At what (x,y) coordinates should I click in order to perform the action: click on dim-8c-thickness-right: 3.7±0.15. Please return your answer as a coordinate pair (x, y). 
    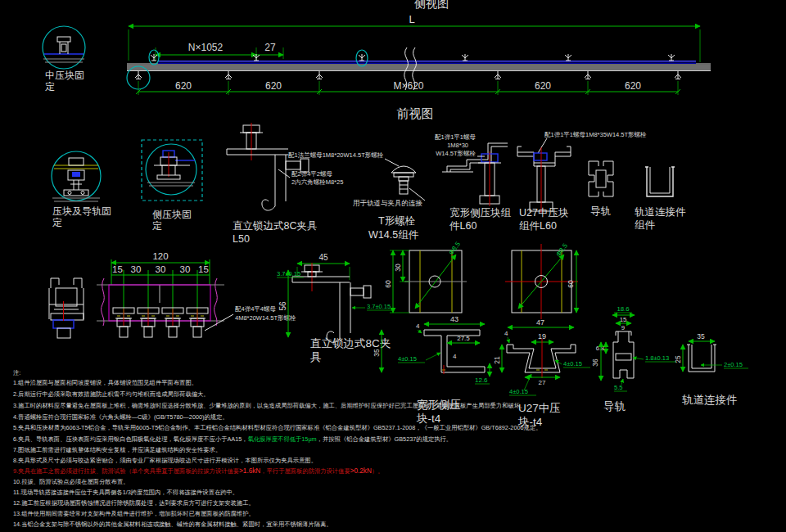
    Looking at the image, I should click on (378, 306).